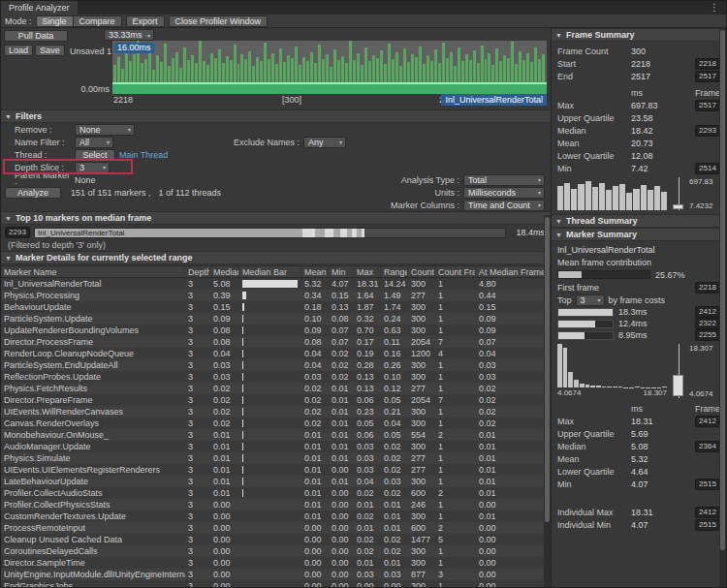 The image size is (727, 588). Describe the element at coordinates (708, 288) in the screenshot. I see `first-frame-badge: 2218` at that location.